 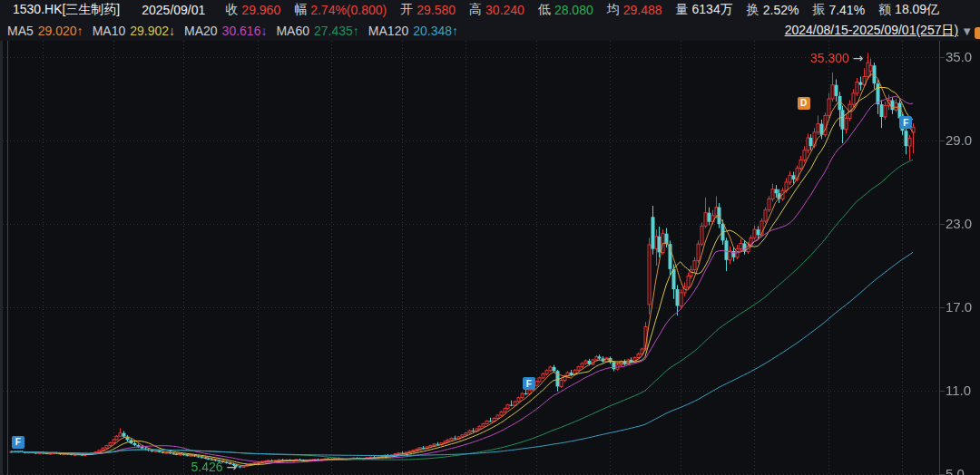 I want to click on high-price-marker: 35.300→, so click(x=837, y=58).